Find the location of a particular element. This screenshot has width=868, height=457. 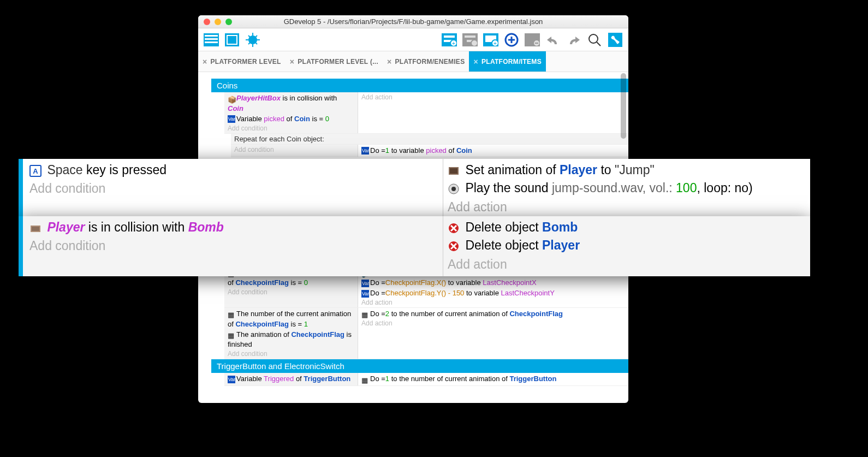

titlebar: GDevelop 5 - /Users/florian/Projects/F/l… is located at coordinates (413, 22).